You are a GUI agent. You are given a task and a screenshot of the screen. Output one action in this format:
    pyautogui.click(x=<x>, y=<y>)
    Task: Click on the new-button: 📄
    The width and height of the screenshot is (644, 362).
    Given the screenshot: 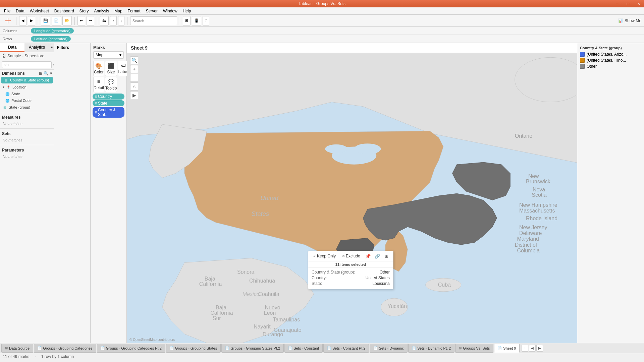 What is the action you would take?
    pyautogui.click(x=56, y=21)
    